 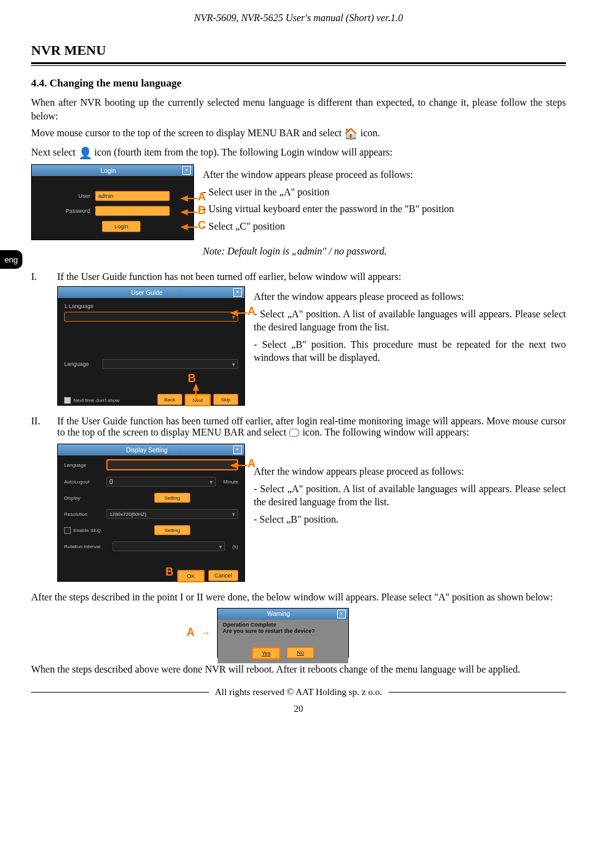 I want to click on guide-checkbox: Next time don't show, so click(x=92, y=401).